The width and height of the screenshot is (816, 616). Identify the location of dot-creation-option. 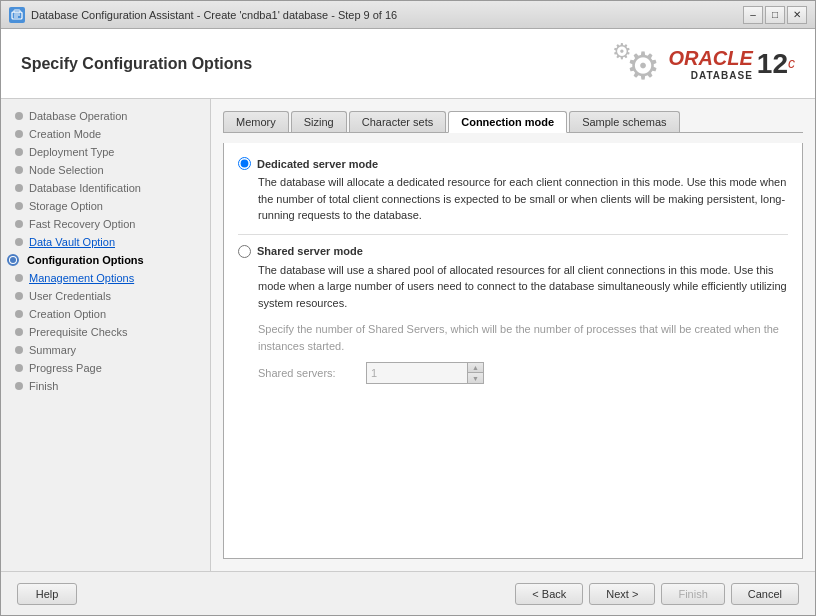
(19, 314).